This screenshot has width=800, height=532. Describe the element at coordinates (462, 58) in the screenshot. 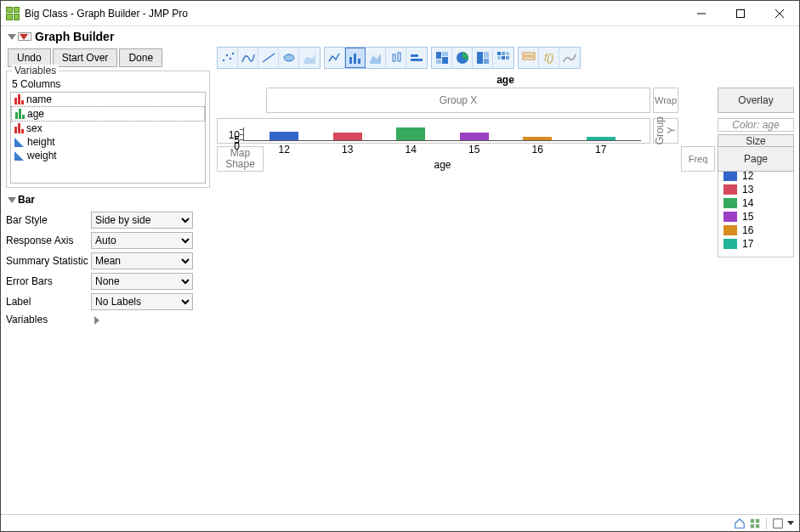

I see `pie-chart-button` at that location.